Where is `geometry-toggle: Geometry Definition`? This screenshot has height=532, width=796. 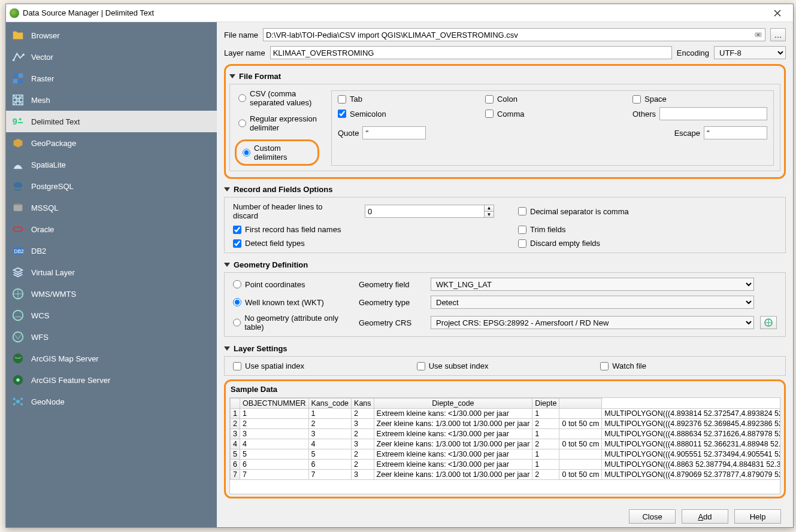 geometry-toggle: Geometry Definition is located at coordinates (505, 265).